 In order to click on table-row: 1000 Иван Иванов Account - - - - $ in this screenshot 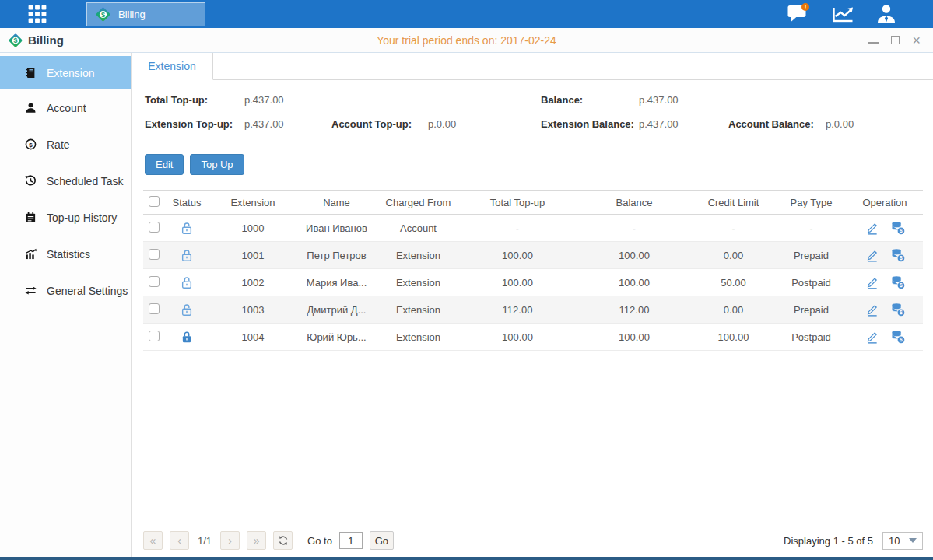, I will do `click(533, 229)`.